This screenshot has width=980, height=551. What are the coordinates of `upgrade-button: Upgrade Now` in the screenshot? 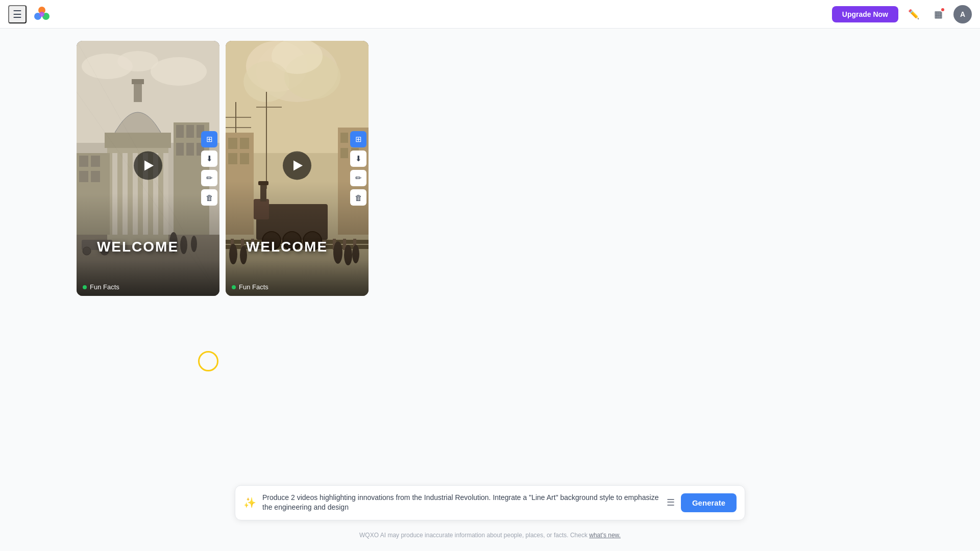 It's located at (865, 14).